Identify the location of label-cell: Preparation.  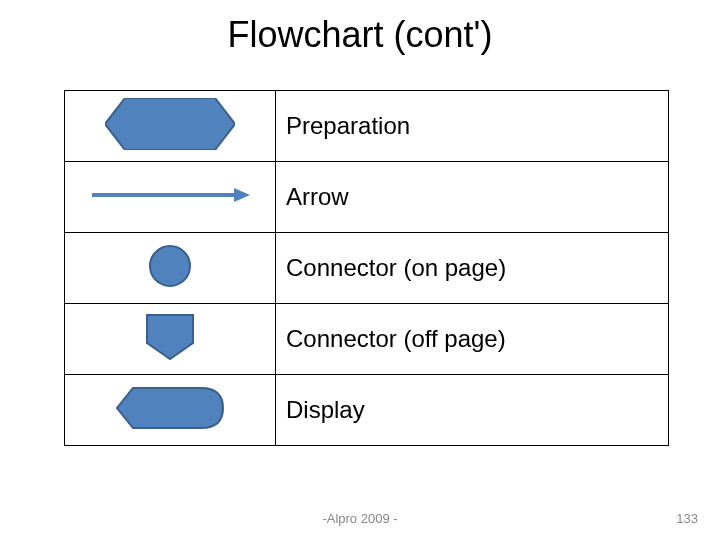
(472, 126).